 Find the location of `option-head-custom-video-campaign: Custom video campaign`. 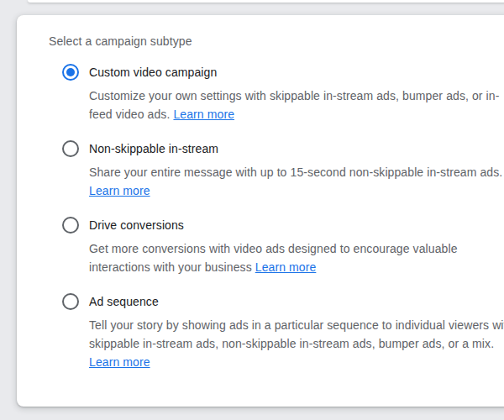

option-head-custom-video-campaign: Custom video campaign is located at coordinates (270, 72).